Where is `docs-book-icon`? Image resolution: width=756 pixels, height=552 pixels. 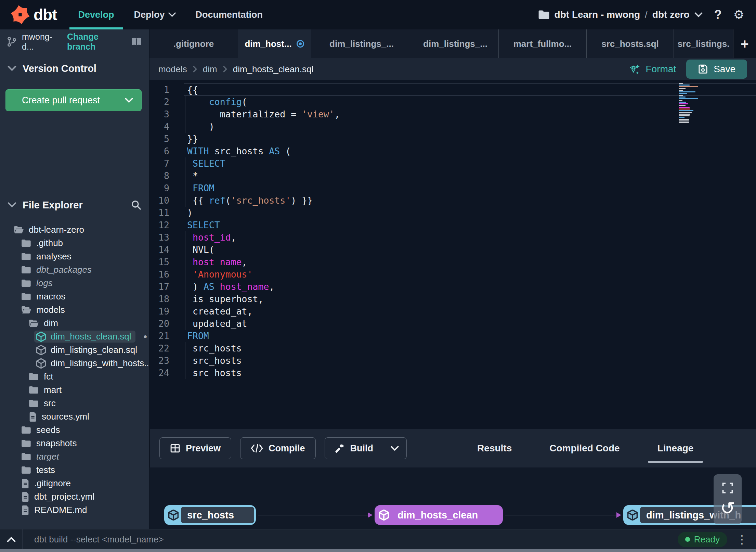
docs-book-icon is located at coordinates (136, 42).